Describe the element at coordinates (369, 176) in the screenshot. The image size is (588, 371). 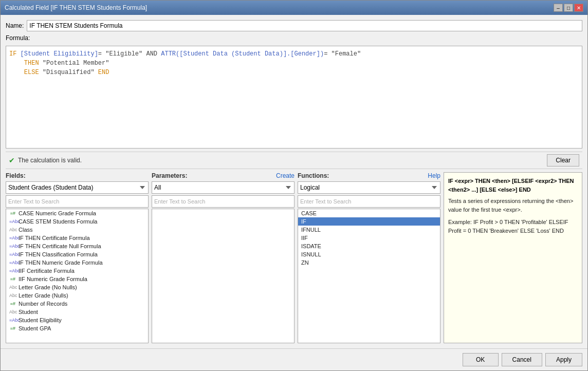
I see `functions-panel-header: Functions: Help` at that location.